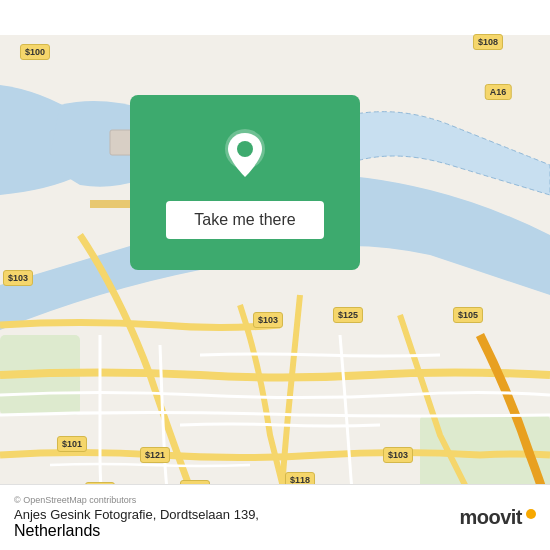  Describe the element at coordinates (244, 220) in the screenshot. I see `take-me-there-button: Take me there` at that location.